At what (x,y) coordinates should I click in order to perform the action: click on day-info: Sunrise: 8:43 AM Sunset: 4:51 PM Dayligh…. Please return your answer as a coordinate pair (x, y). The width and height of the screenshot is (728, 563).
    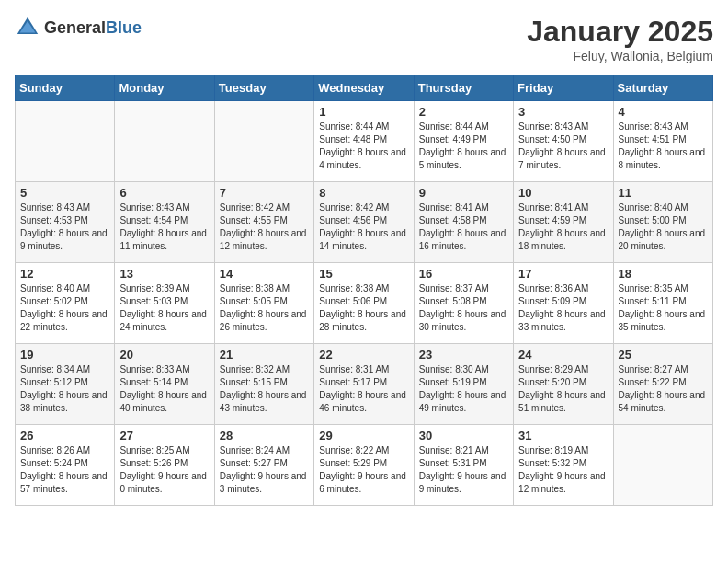
    Looking at the image, I should click on (664, 146).